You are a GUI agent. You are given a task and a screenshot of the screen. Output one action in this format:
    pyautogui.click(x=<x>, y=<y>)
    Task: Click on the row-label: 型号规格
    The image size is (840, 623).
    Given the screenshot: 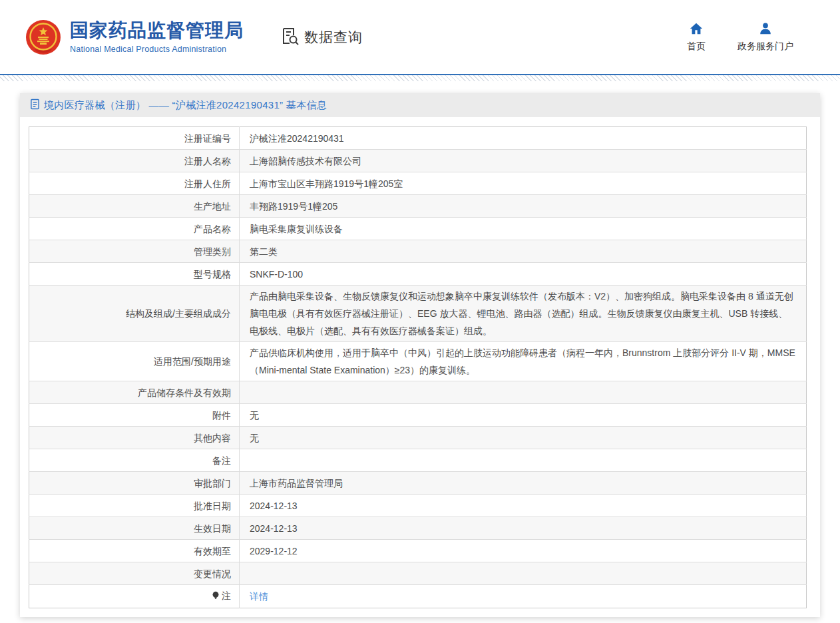 What is the action you would take?
    pyautogui.click(x=134, y=274)
    